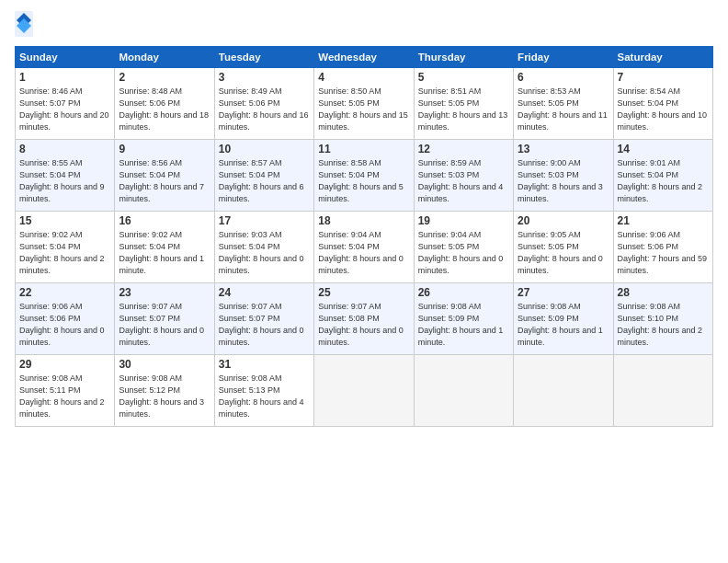 This screenshot has width=728, height=563. I want to click on day-number: 28, so click(664, 293).